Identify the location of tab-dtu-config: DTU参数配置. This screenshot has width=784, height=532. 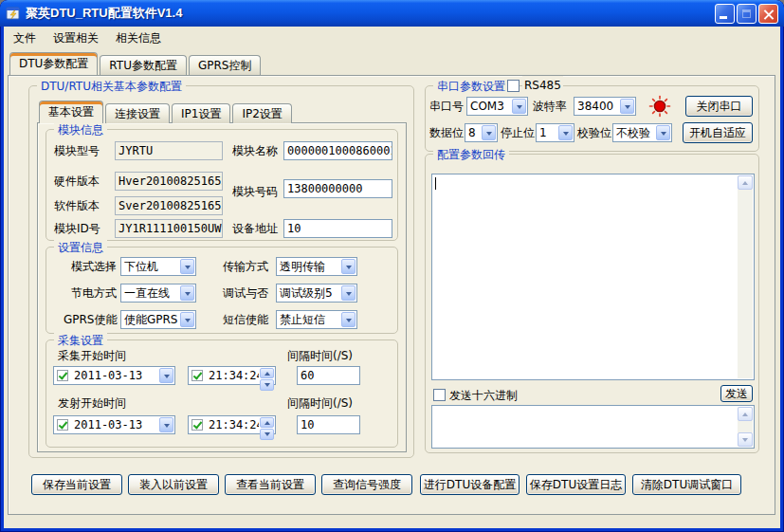
(53, 64).